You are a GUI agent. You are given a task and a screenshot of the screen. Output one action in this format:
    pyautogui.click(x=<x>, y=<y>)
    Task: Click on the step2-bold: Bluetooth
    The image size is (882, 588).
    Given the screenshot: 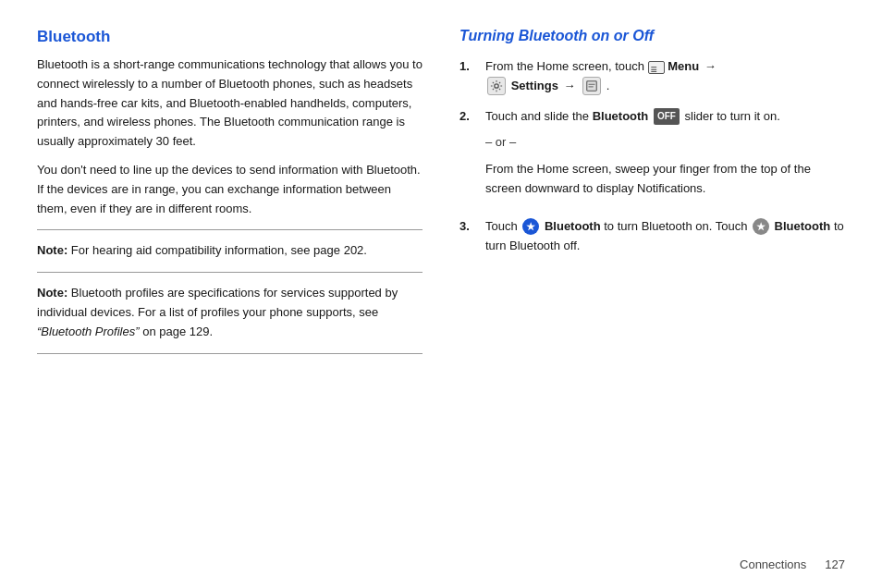 What is the action you would take?
    pyautogui.click(x=621, y=116)
    